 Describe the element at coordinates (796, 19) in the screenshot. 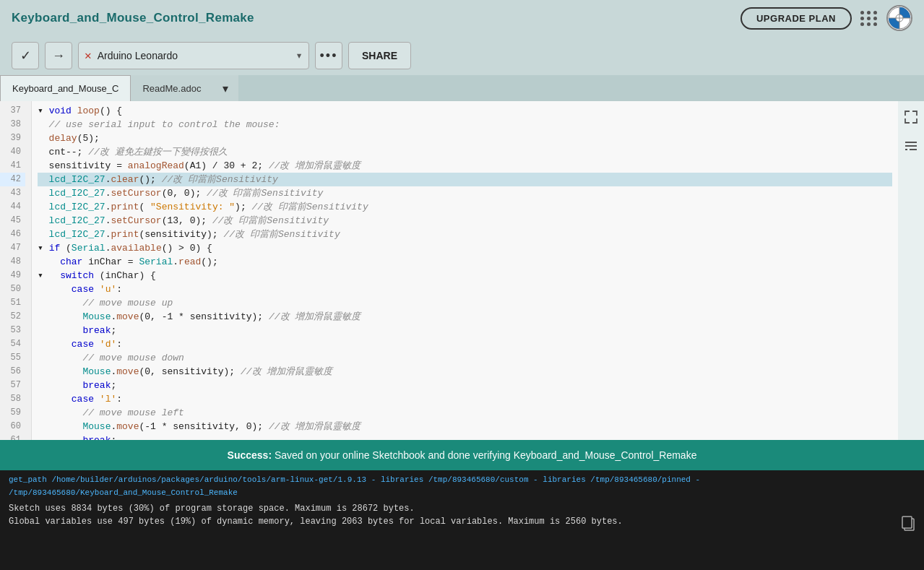

I see `upgrade-button: UPGRADE PLAN` at that location.